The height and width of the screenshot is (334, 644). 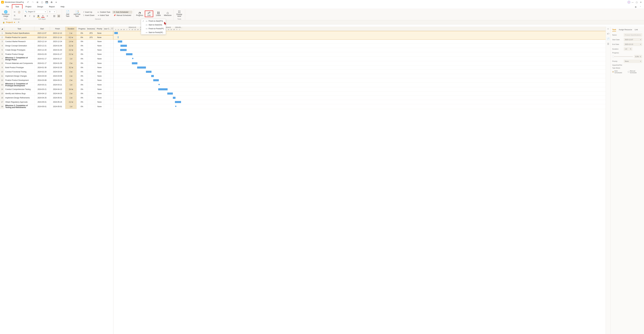 What do you see at coordinates (104, 15) in the screenshot?
I see `indent-button: ⇥Indent Task` at bounding box center [104, 15].